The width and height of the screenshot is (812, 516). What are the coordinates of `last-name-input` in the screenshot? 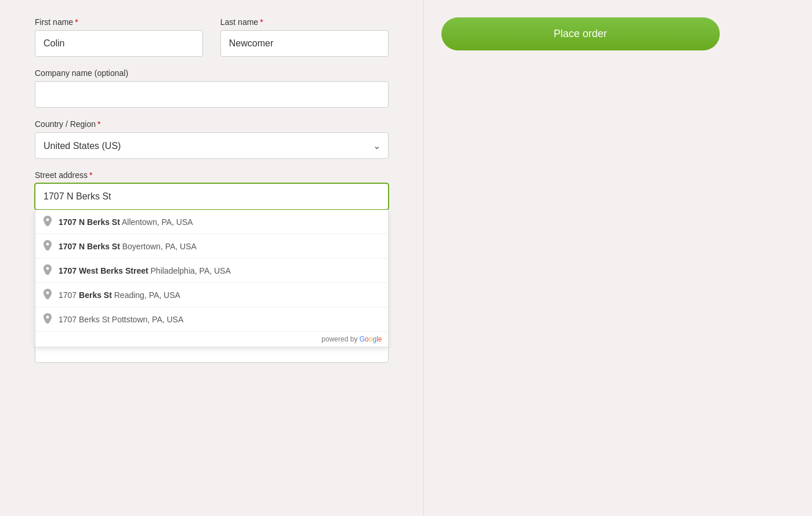 It's located at (304, 43).